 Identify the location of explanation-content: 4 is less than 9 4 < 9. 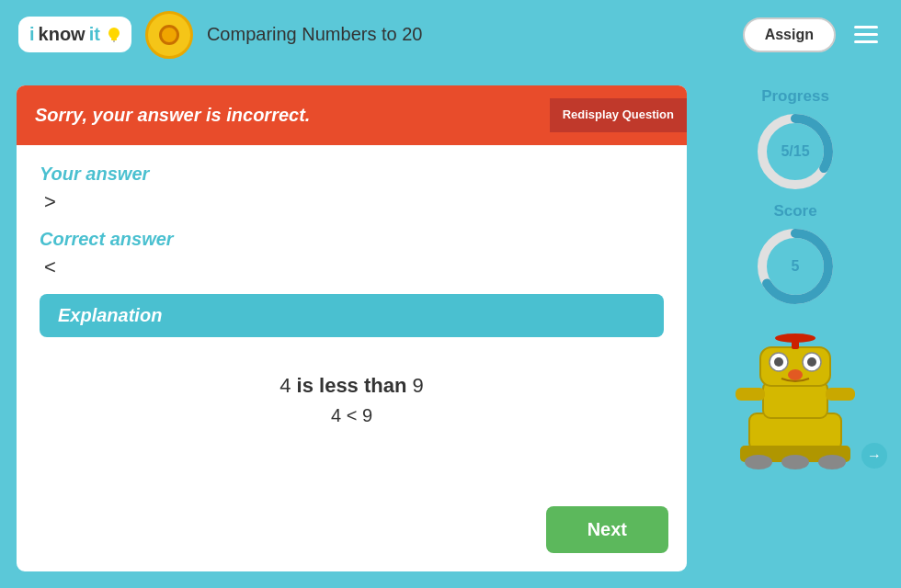
(351, 395).